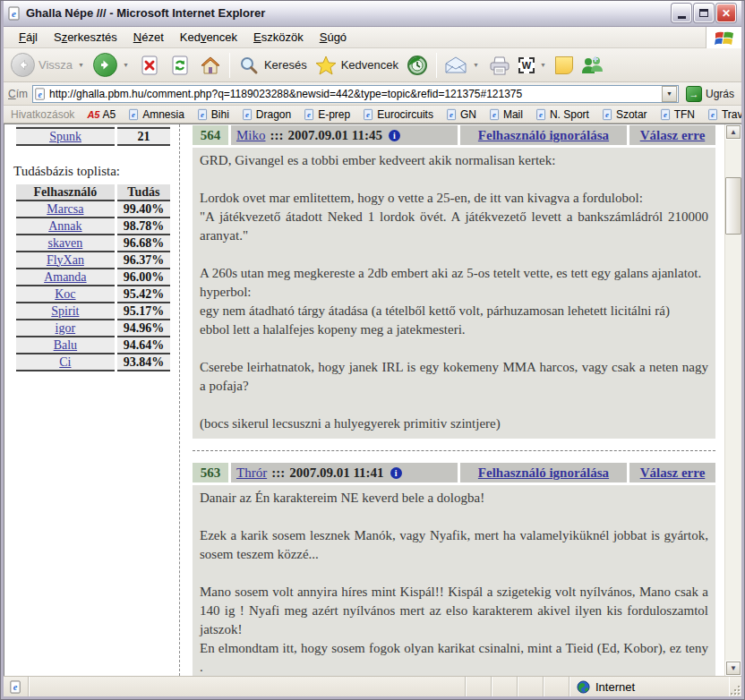  What do you see at coordinates (65, 346) in the screenshot?
I see `user-link: Balu` at bounding box center [65, 346].